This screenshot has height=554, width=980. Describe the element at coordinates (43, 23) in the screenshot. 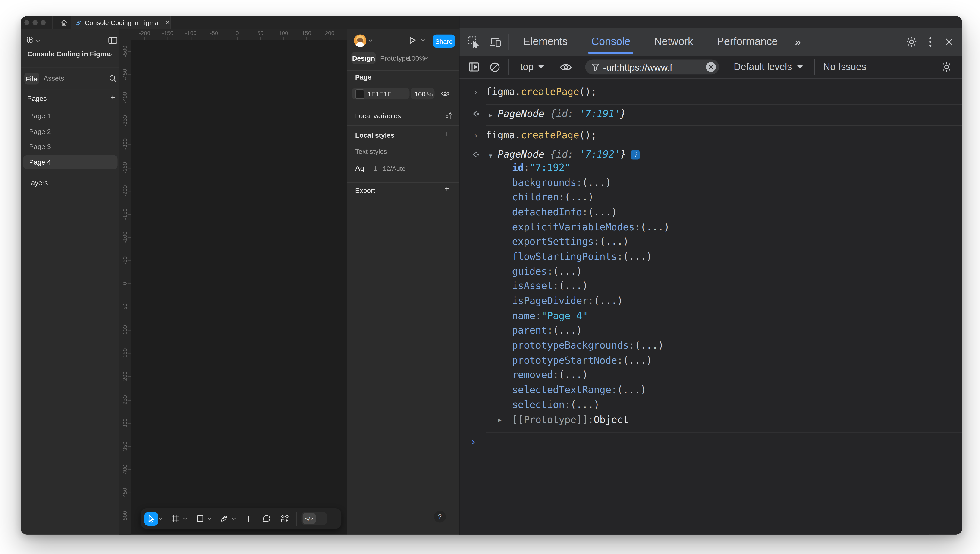

I see `window-zoom-button` at that location.